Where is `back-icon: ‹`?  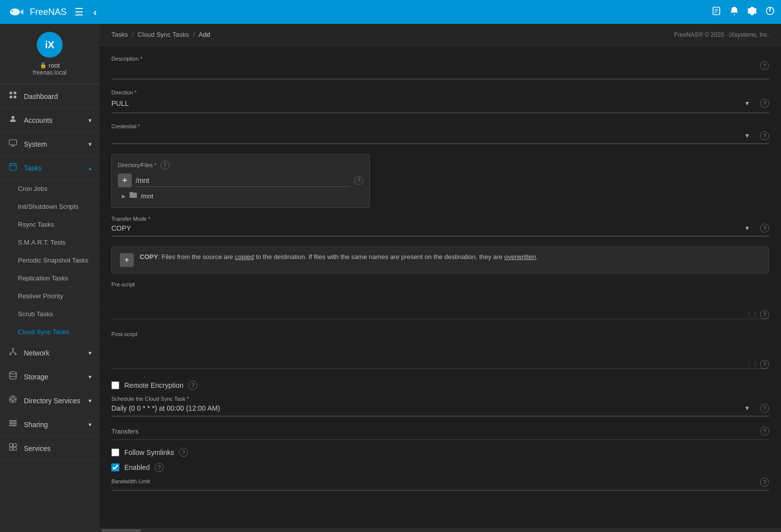 back-icon: ‹ is located at coordinates (95, 12).